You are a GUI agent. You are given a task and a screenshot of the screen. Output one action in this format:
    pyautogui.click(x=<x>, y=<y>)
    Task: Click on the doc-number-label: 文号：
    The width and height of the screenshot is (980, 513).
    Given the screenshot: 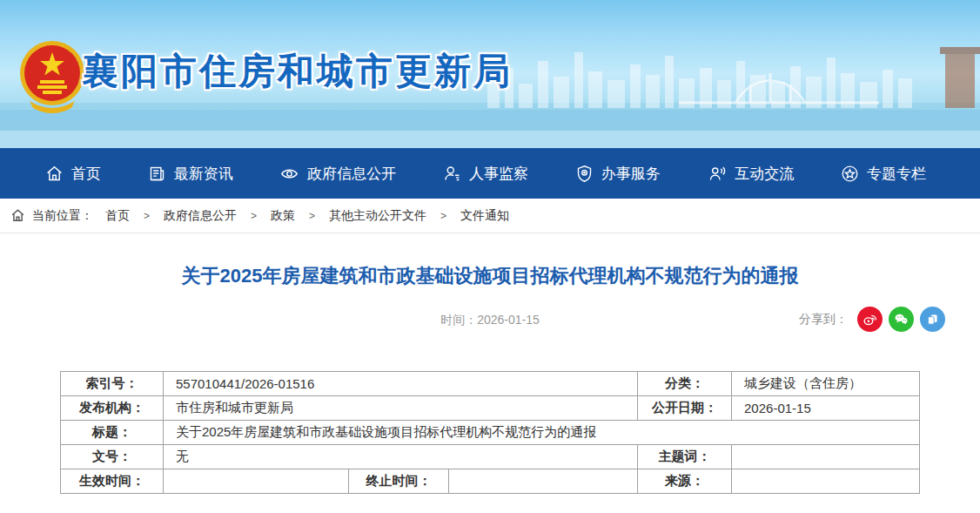 What is the action you would take?
    pyautogui.click(x=111, y=457)
    